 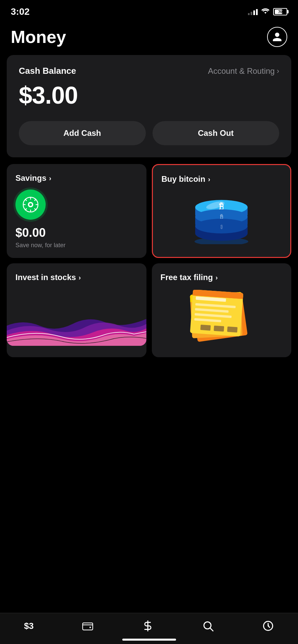 What do you see at coordinates (88, 626) in the screenshot?
I see `nav-wallet-button` at bounding box center [88, 626].